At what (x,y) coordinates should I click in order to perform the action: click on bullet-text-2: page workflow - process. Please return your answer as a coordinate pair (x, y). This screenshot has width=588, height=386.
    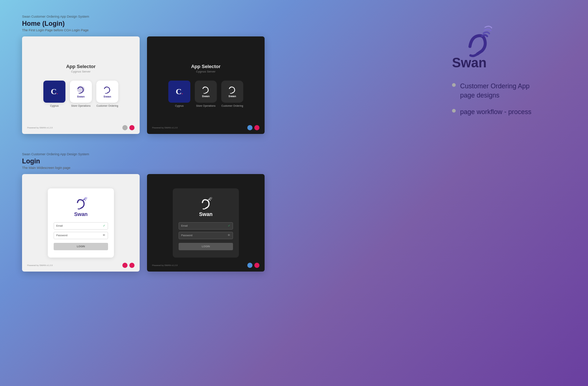
    Looking at the image, I should click on (496, 112).